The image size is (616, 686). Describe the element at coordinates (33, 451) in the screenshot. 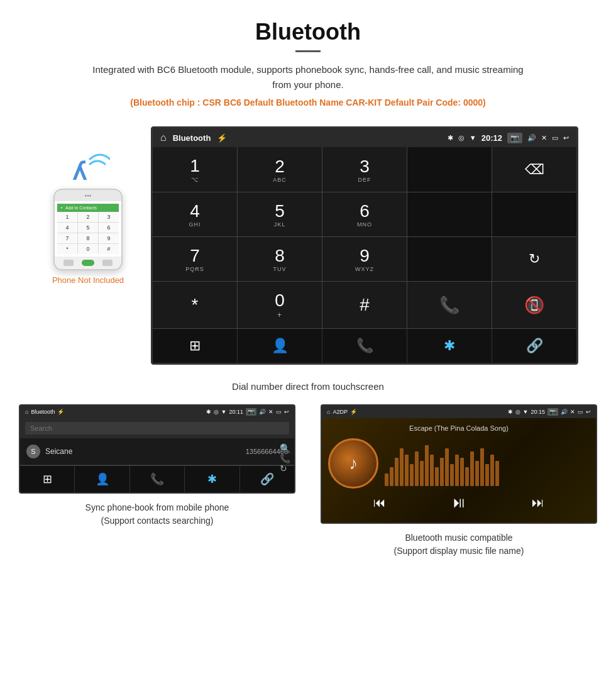

I see `contact-initial: S` at that location.